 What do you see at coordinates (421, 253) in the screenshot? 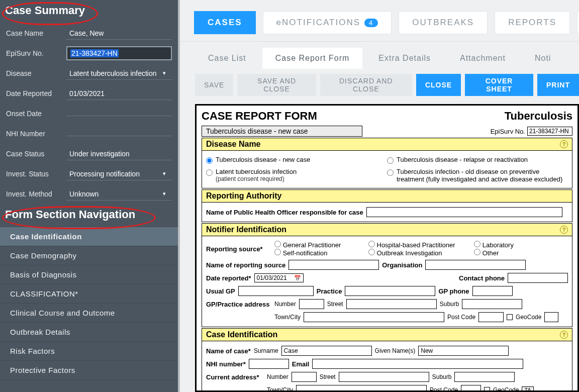
I see `rs-outbreak: Outbreak Investigation` at bounding box center [421, 253].